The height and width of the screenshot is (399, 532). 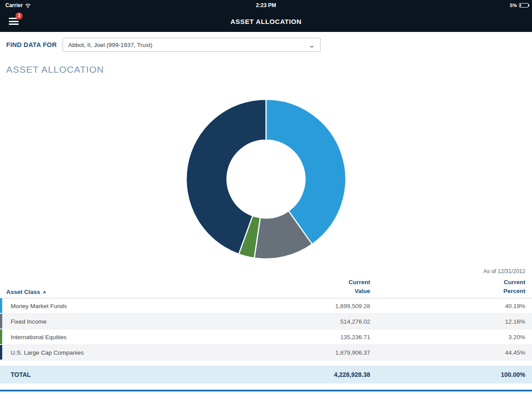 What do you see at coordinates (31, 45) in the screenshot?
I see `find-data-label: FIND DATA FOR` at bounding box center [31, 45].